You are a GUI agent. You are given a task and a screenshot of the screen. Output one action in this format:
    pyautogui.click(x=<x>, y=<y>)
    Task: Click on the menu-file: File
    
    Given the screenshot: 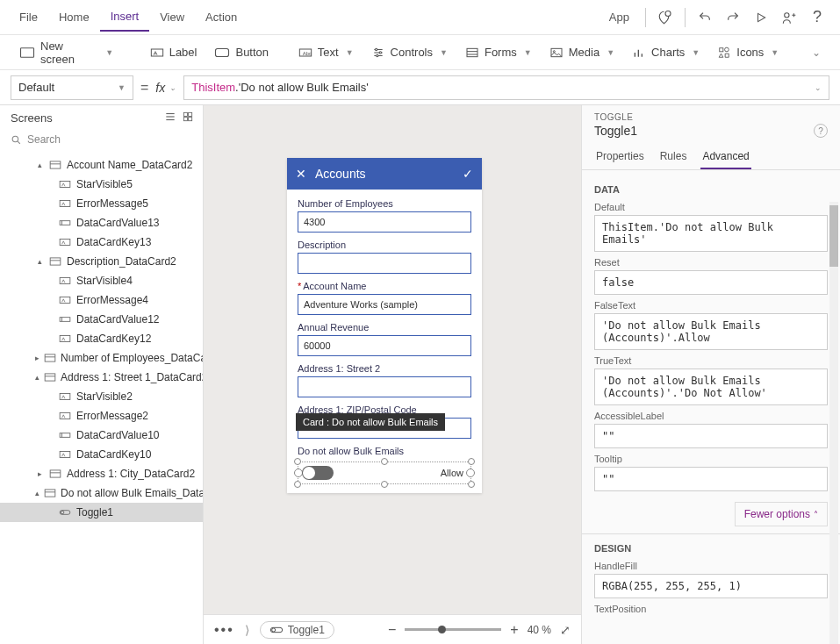 What is the action you would take?
    pyautogui.click(x=28, y=18)
    